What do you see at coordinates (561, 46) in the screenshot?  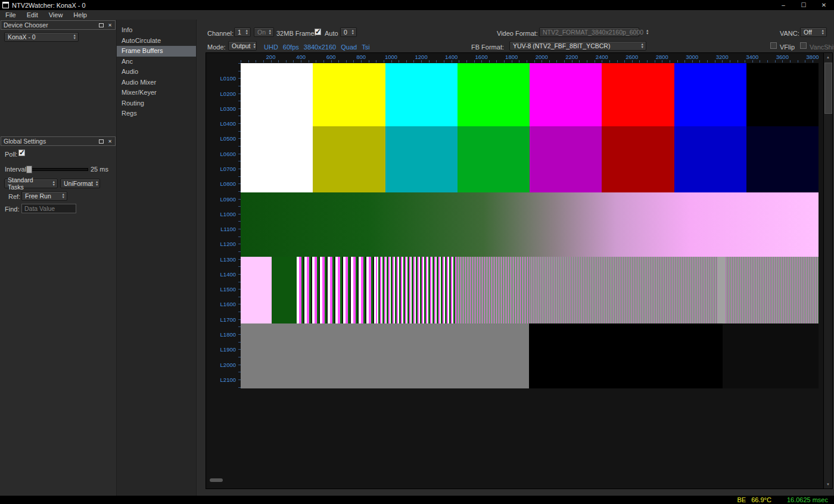 I see `fb-format-value: YUV-8 (NTV2_FBF_8BIT_YCBCR)` at bounding box center [561, 46].